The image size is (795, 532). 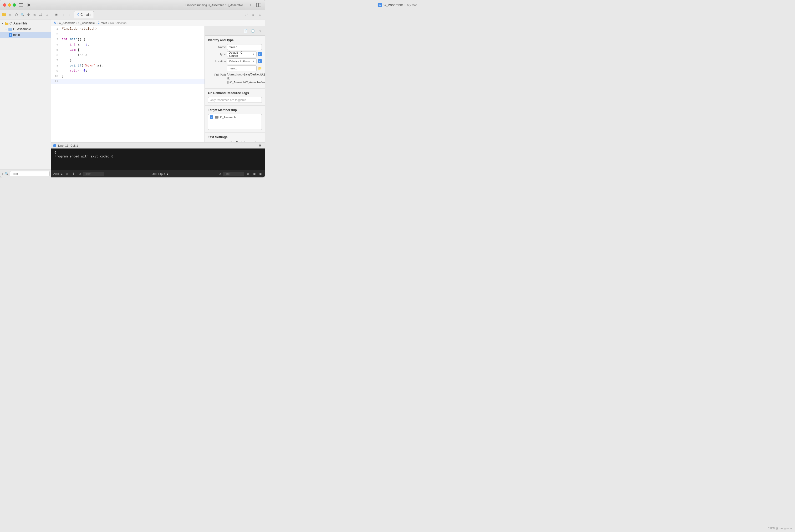 I want to click on console: 9 Program ended with exit code: 0 Auto ▲…, so click(x=158, y=163).